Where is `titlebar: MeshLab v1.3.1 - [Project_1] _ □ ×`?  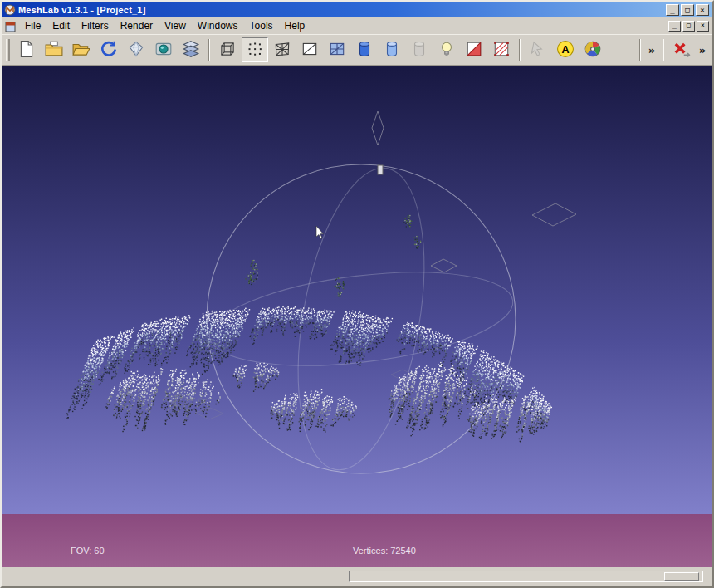
titlebar: MeshLab v1.3.1 - [Project_1] _ □ × is located at coordinates (357, 10).